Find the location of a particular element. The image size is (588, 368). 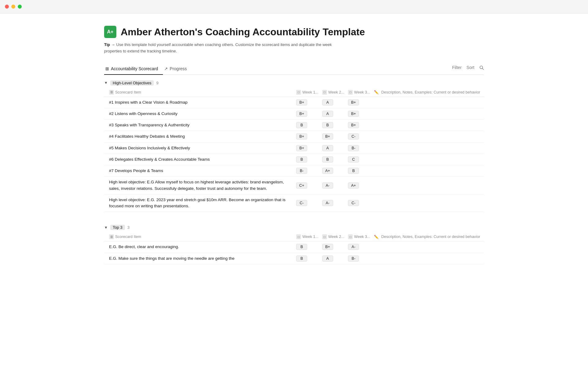

table-row: #3 Speaks with Transparency & Authentici… is located at coordinates (294, 125).